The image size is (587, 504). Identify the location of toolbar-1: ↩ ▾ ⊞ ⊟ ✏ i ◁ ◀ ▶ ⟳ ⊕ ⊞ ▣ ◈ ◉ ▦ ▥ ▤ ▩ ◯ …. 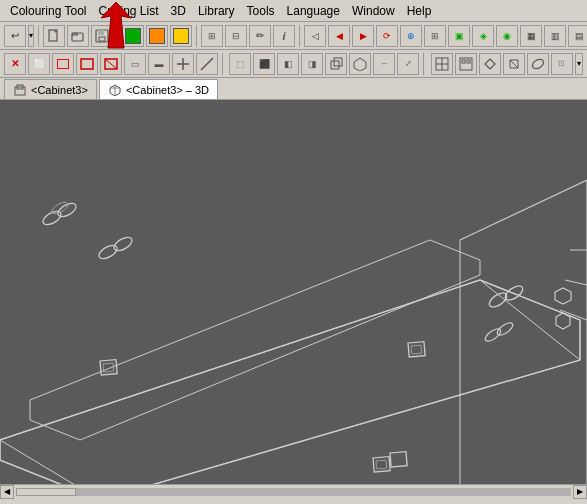
(294, 36).